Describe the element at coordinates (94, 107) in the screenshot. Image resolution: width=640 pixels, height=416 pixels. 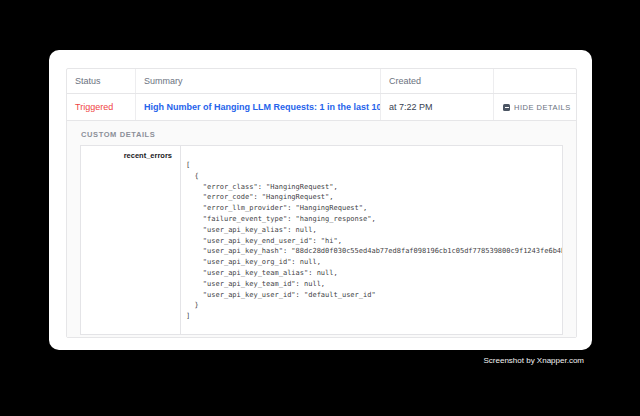
I see `status-badge: Triggered` at that location.